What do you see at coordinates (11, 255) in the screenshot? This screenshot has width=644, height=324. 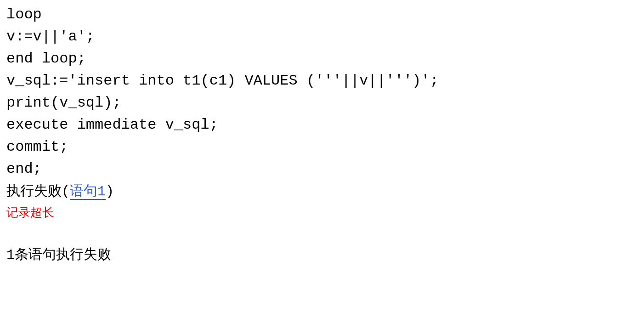 I see `summary-count: 1` at bounding box center [11, 255].